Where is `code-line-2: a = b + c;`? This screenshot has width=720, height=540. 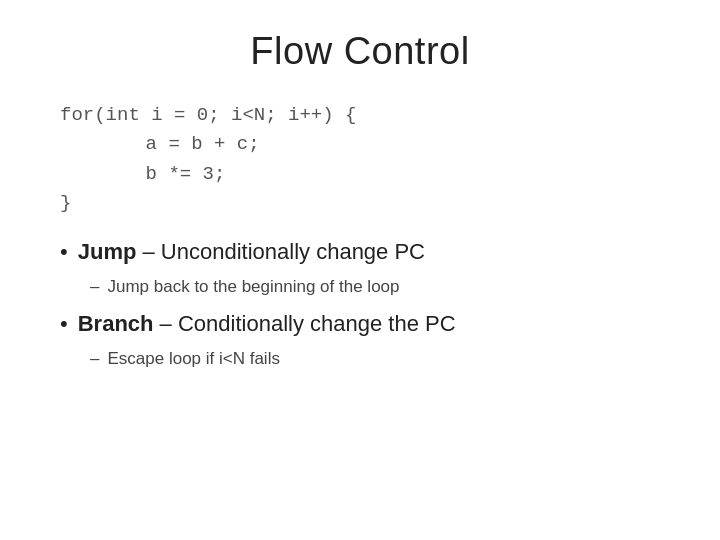
code-line-2: a = b + c; is located at coordinates (208, 144).